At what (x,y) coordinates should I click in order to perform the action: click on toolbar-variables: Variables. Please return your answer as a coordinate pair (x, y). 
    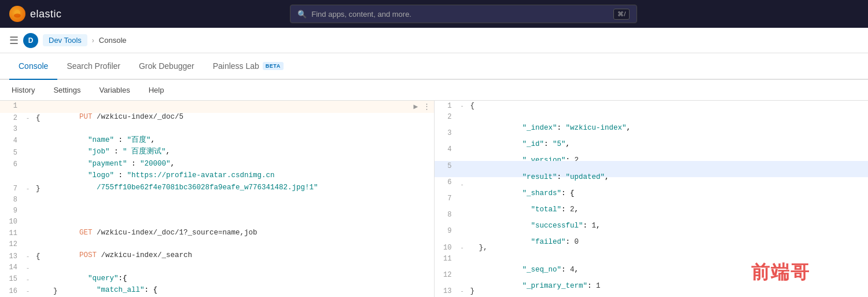
    Looking at the image, I should click on (115, 90).